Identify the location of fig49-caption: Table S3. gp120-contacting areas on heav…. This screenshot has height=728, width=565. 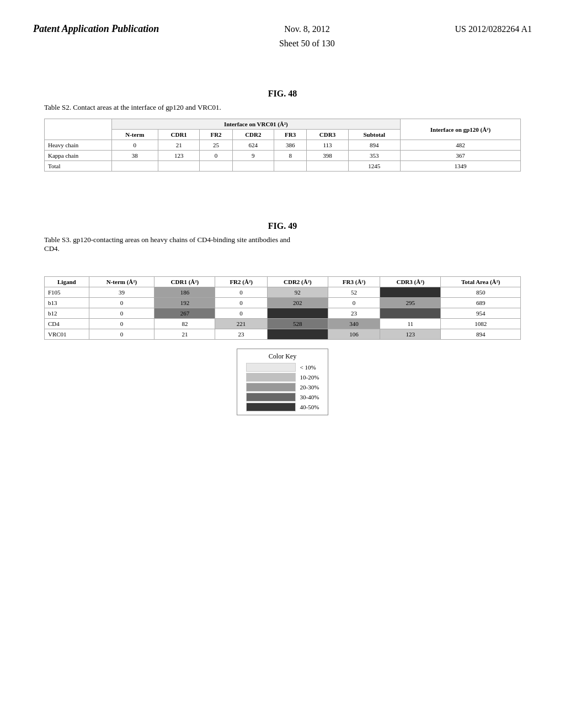
(282, 244).